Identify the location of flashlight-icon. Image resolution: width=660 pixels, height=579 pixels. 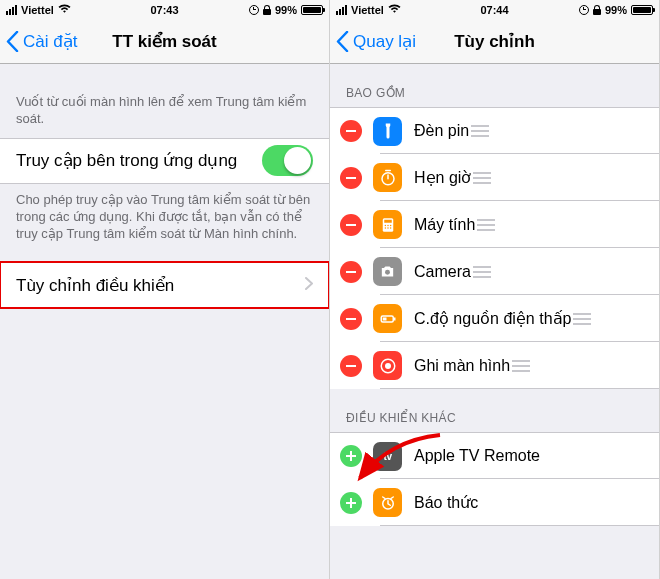
(388, 132).